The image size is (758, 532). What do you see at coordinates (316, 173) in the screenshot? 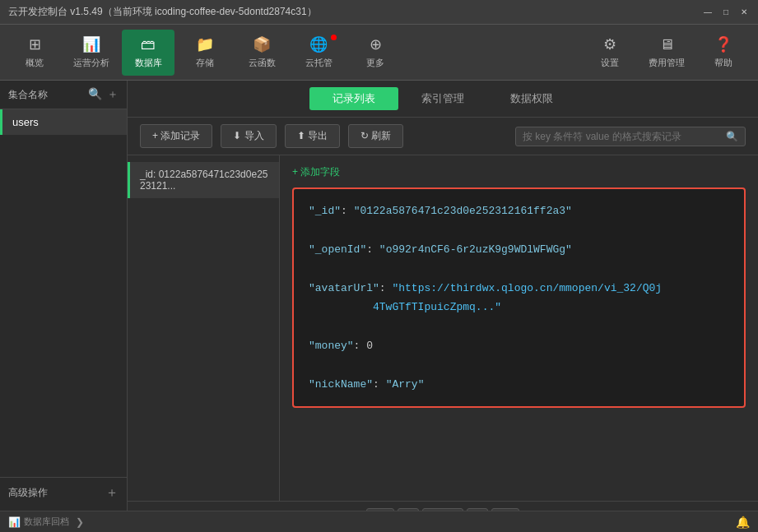
I see `add-field-button: + 添加字段` at bounding box center [316, 173].